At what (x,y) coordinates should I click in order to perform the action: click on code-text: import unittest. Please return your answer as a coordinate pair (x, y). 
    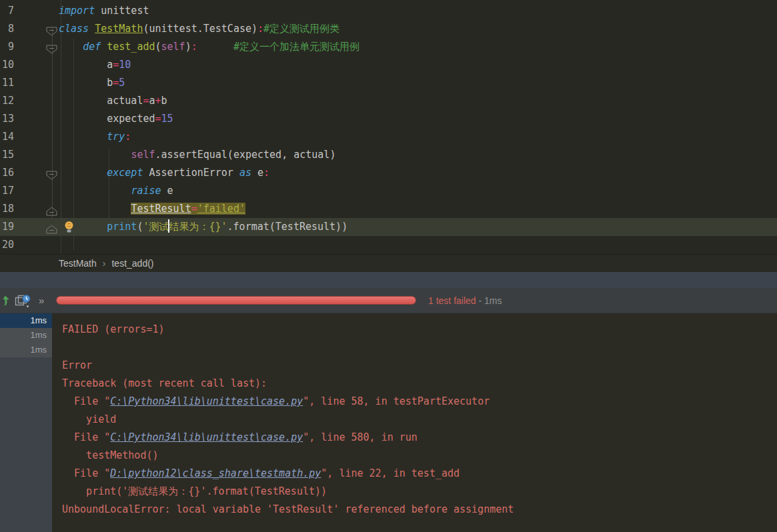
    Looking at the image, I should click on (418, 11).